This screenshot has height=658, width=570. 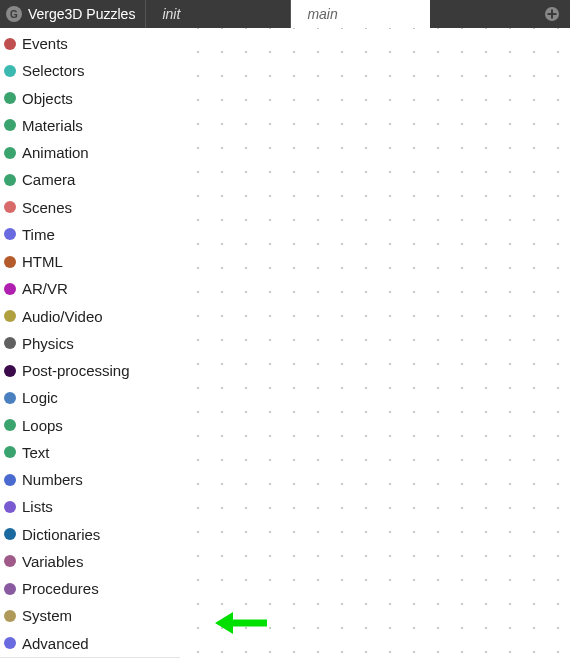 I want to click on category-label: Lists, so click(x=38, y=506).